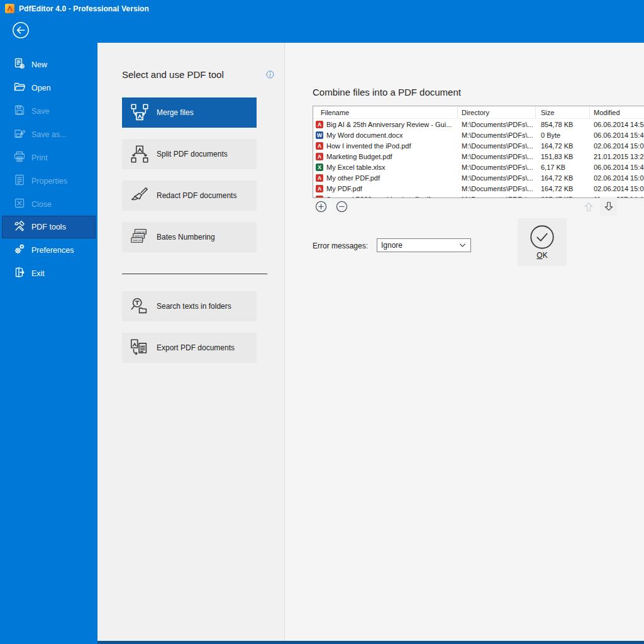 This screenshot has height=644, width=644. What do you see at coordinates (617, 167) in the screenshot?
I see `cell-modified: 06.06.2014 15:42:` at bounding box center [617, 167].